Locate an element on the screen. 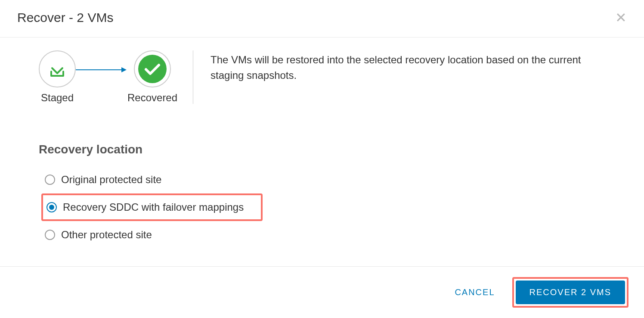  step-staged: Staged is located at coordinates (57, 77).